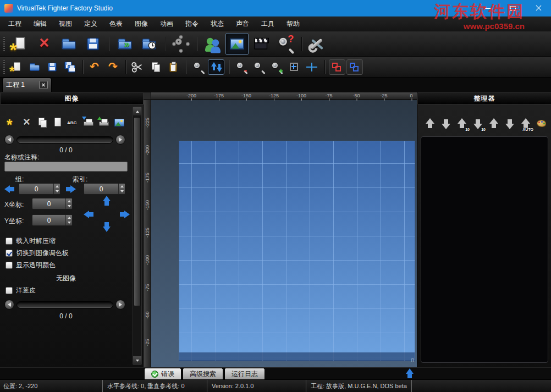 This screenshot has width=551, height=392. I want to click on guides-button, so click(312, 67).